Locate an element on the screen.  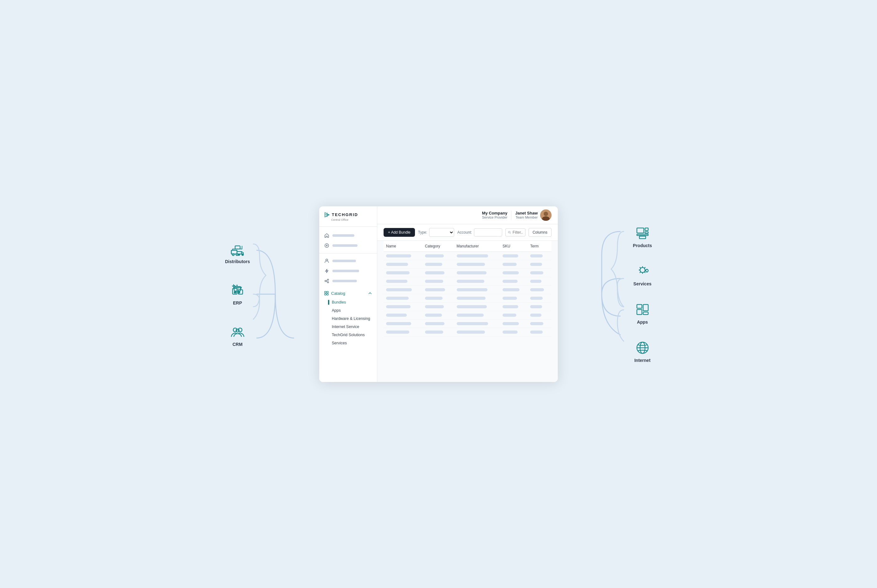
logo-subtitle: Central Office is located at coordinates (340, 220).